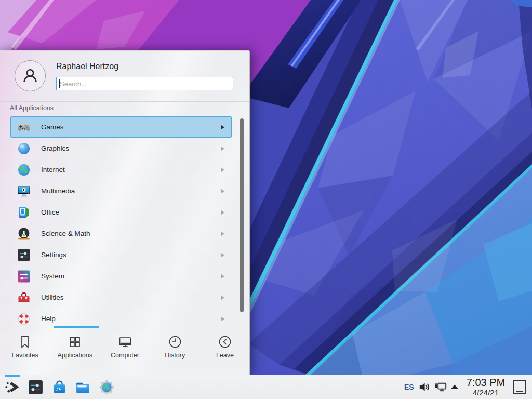 The width and height of the screenshot is (532, 399). I want to click on header-divider, so click(125, 102).